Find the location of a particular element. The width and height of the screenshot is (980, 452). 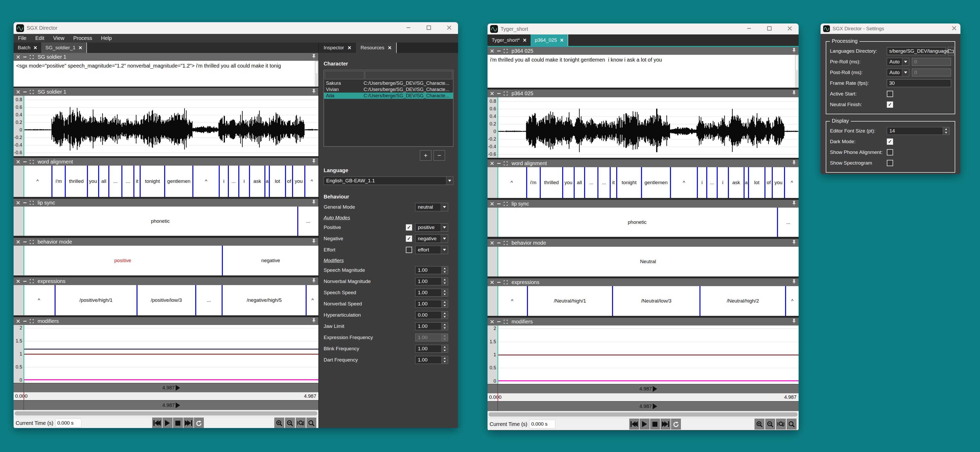

tab-sg-soldier-1: SG_soldier_1× is located at coordinates (64, 48).